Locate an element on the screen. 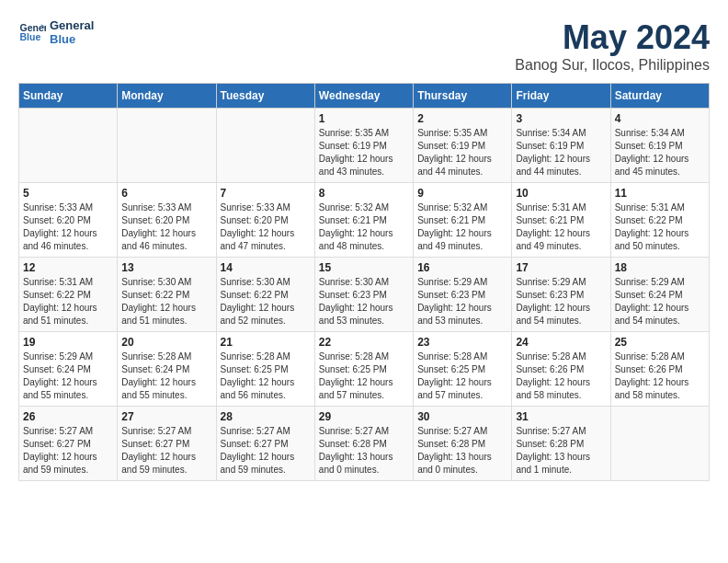 The width and height of the screenshot is (728, 563). day-number: 18 is located at coordinates (660, 268).